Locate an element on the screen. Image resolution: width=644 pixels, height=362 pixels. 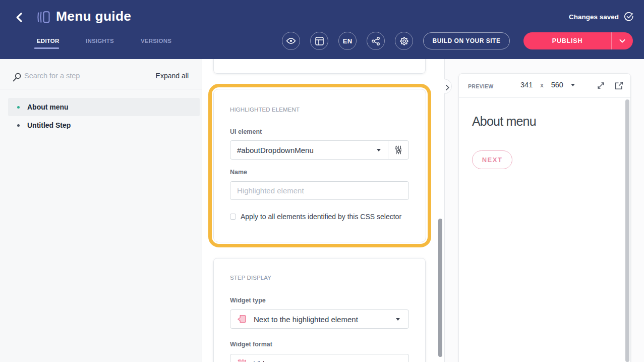
ui-element-select-group: #aboutDropdownMenu is located at coordinates (320, 150).